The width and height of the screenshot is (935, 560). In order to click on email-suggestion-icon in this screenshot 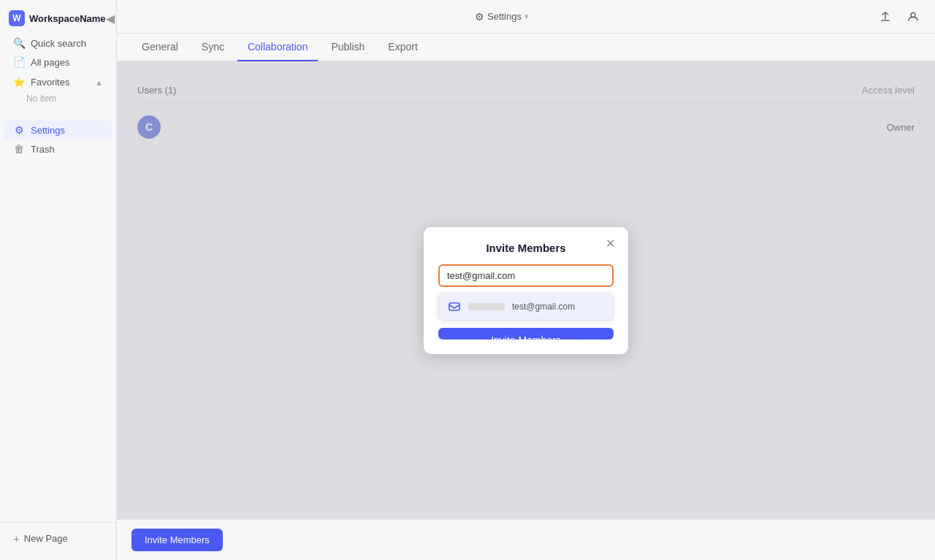, I will do `click(454, 307)`.